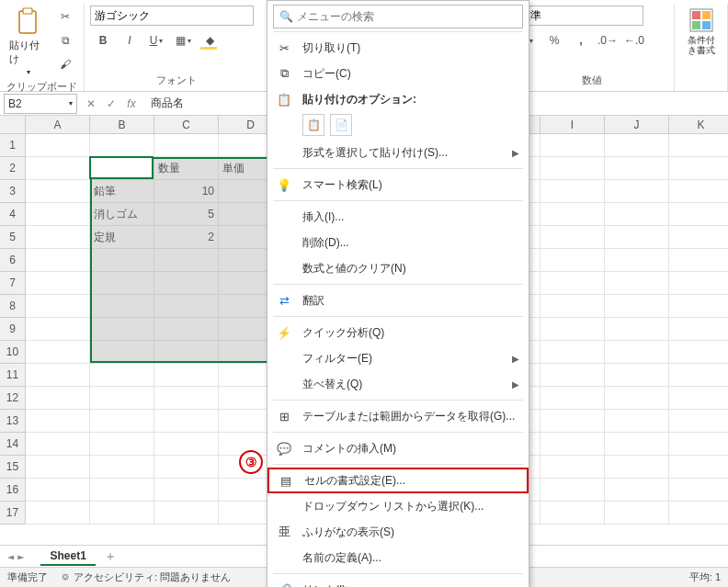  Describe the element at coordinates (103, 40) in the screenshot. I see `bold-button: B` at that location.